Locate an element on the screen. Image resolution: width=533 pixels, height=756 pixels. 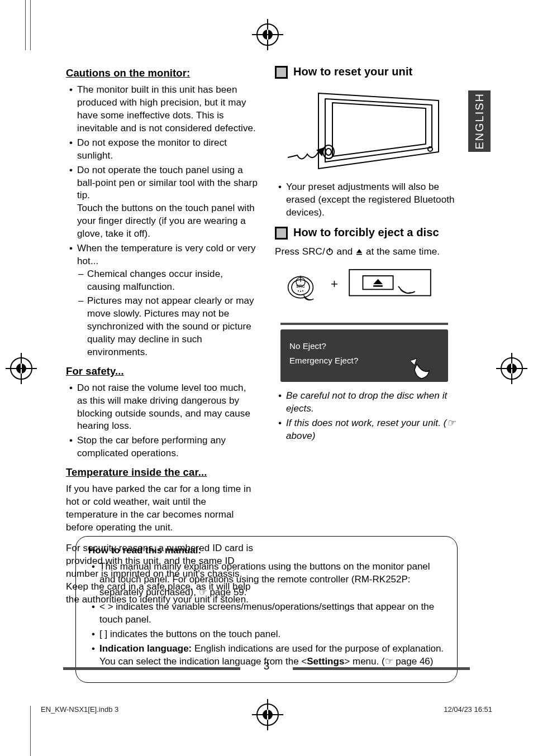
eject-icon is located at coordinates (359, 252).